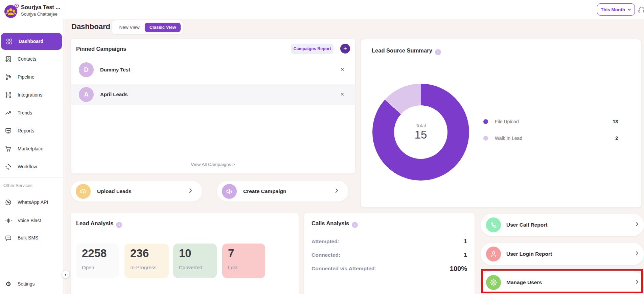  Describe the element at coordinates (613, 9) in the screenshot. I see `period-label: This Month` at that location.